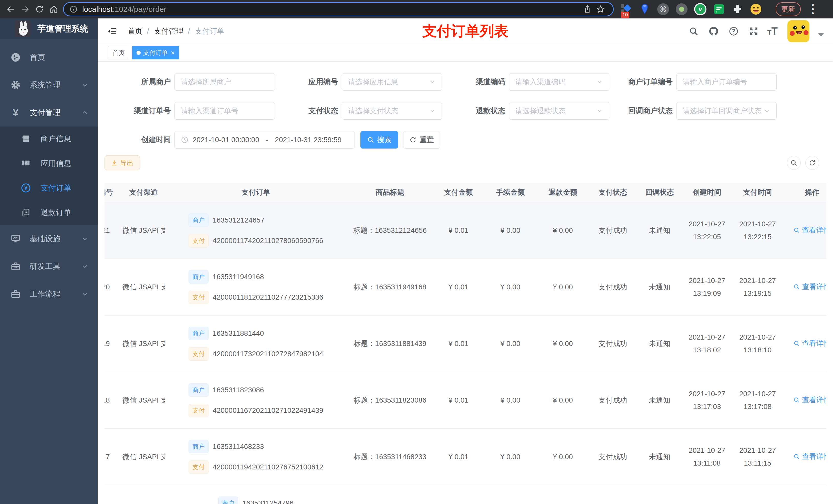 Image resolution: width=833 pixels, height=504 pixels. Describe the element at coordinates (26, 212) in the screenshot. I see `document-icon` at that location.